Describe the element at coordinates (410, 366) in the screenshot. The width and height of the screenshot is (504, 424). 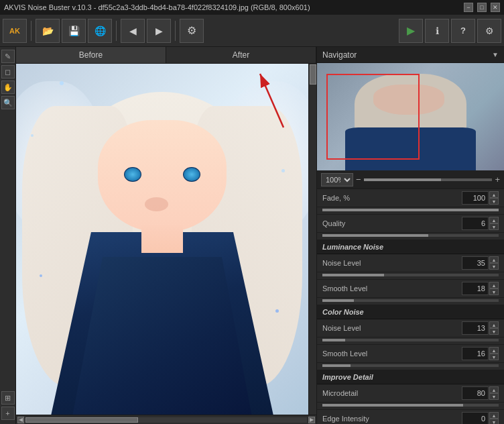
I see `col-smooth-slider-row` at that location.